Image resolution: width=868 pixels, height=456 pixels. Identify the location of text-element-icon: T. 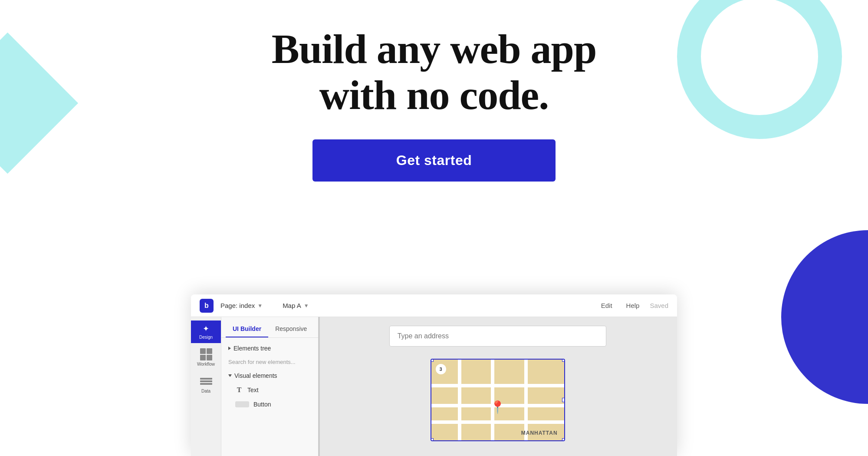
(239, 390).